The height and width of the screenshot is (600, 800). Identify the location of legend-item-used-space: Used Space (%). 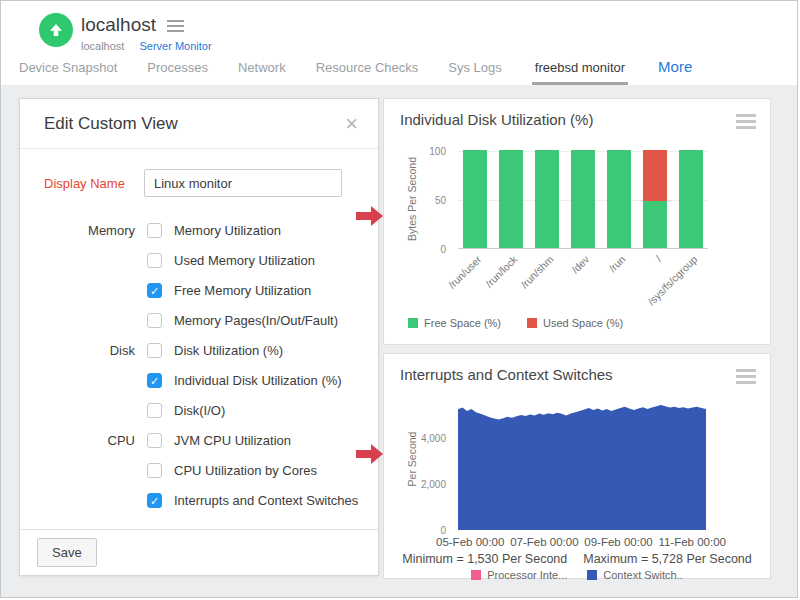
(575, 323).